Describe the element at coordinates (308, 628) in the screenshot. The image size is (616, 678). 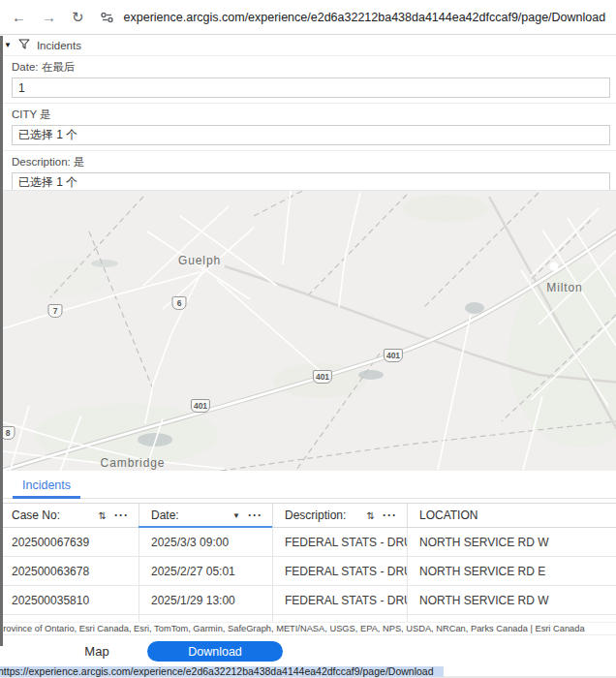
I see `map-attribution: Province of Ontario, Esri Canada, Esri, …` at that location.